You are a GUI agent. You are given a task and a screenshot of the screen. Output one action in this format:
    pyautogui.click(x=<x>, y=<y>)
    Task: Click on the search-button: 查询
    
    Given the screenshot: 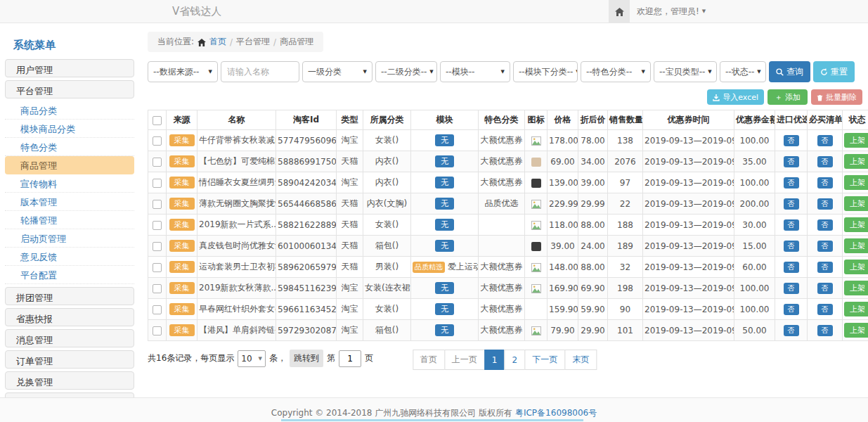 What is the action you would take?
    pyautogui.click(x=790, y=72)
    